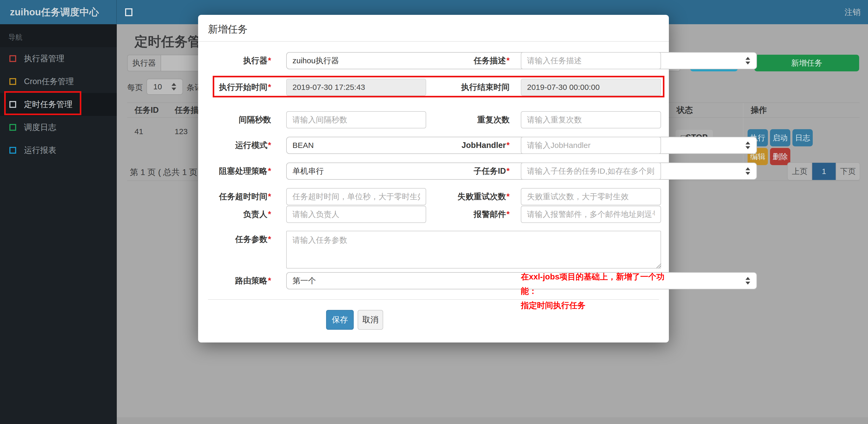 This screenshot has width=868, height=424. What do you see at coordinates (591, 171) in the screenshot?
I see `child-job-input` at bounding box center [591, 171].